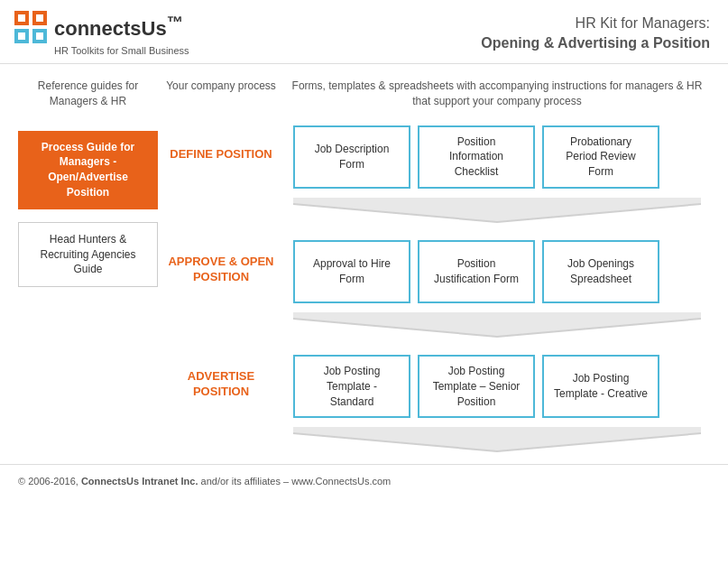  I want to click on section-forms-advertise: Job Posting Template - Standard Job Post…, so click(497, 385).